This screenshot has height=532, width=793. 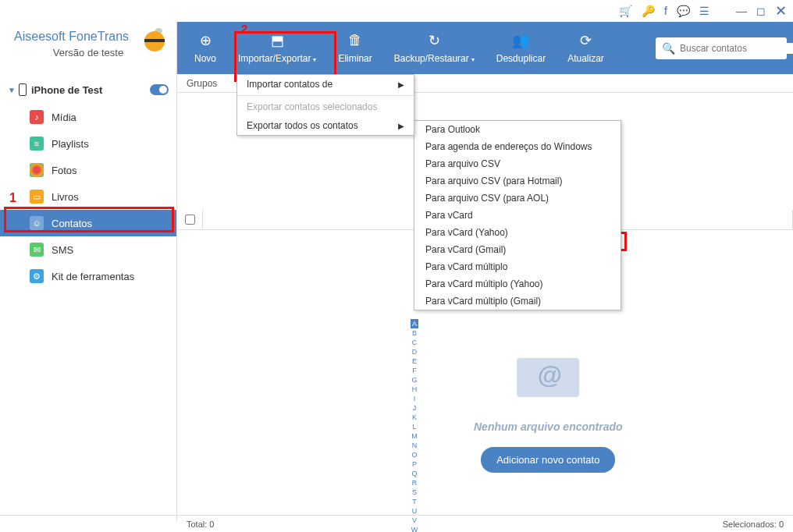 What do you see at coordinates (155, 41) in the screenshot?
I see `bee-logo-icon` at bounding box center [155, 41].